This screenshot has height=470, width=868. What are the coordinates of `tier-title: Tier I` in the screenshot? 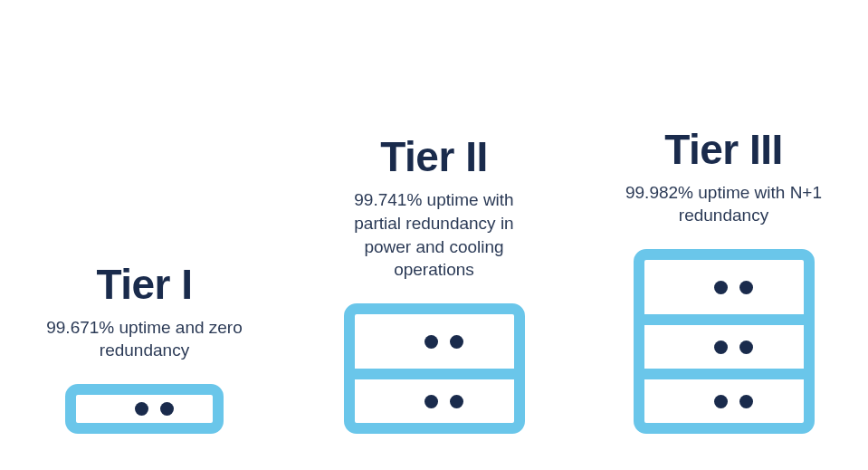 It's located at (144, 284).